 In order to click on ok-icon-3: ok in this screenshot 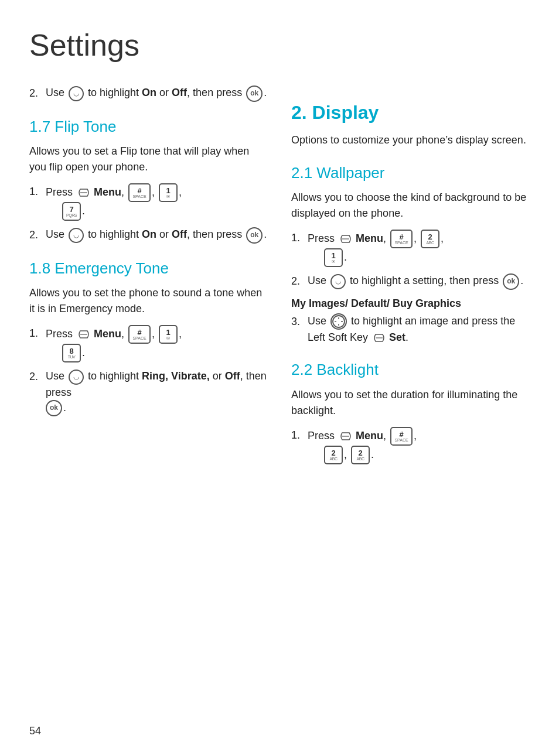, I will do `click(54, 408)`.